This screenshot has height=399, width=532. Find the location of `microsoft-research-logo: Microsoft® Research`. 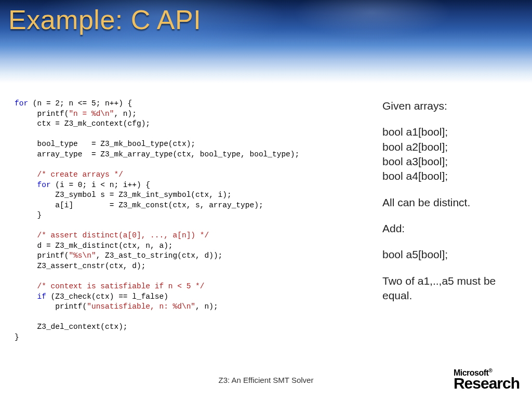

microsoft-research-logo: Microsoft® Research is located at coordinates (486, 379).